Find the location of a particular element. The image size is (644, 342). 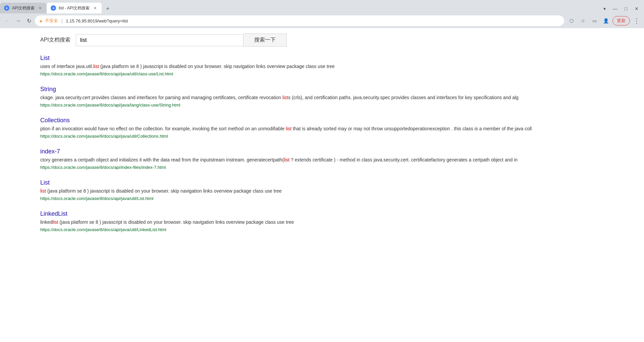

back-button: ← is located at coordinates (7, 21).